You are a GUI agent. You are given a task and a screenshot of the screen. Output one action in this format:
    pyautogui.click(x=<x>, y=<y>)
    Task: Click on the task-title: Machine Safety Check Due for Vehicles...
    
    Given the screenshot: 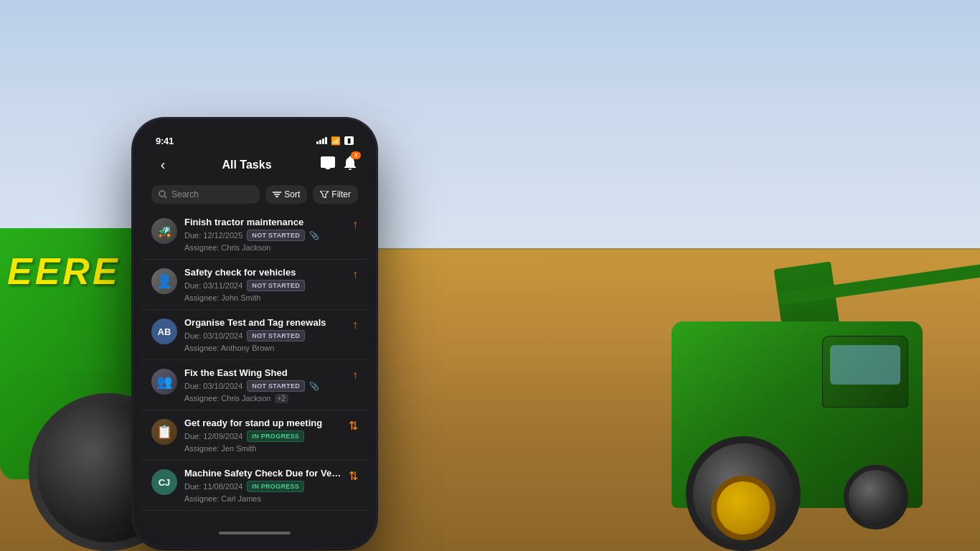 What is the action you would take?
    pyautogui.click(x=263, y=474)
    